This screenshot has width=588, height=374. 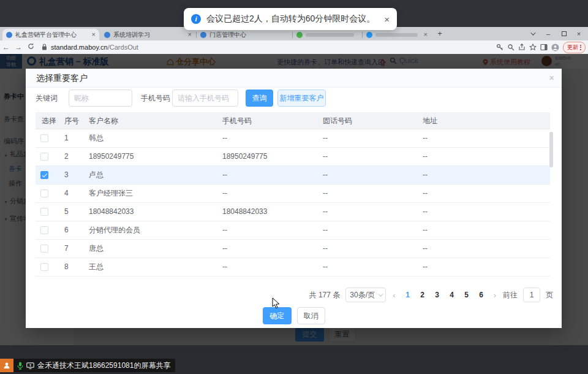 I want to click on search-button: 查询, so click(x=260, y=98).